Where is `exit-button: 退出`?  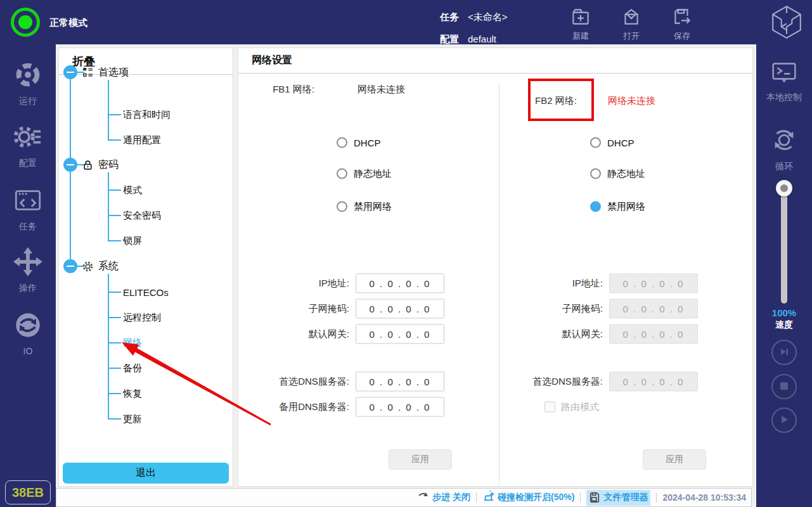 exit-button: 退出 is located at coordinates (146, 473).